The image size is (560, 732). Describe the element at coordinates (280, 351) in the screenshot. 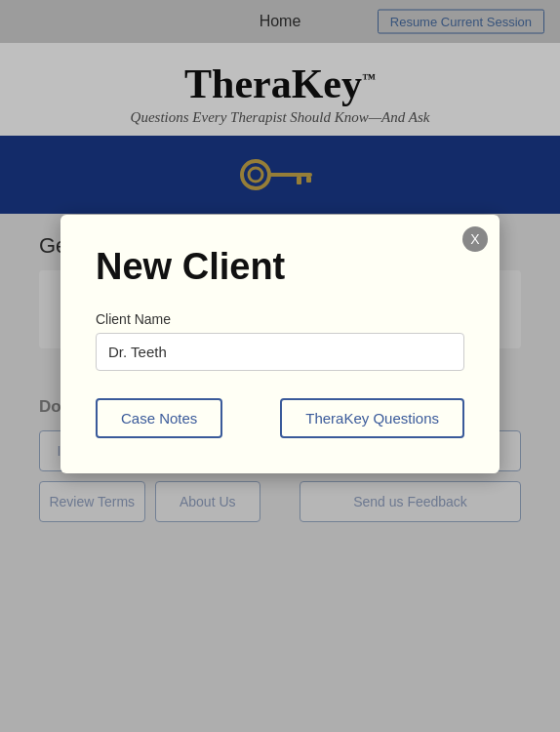

I see `client-name-input` at that location.